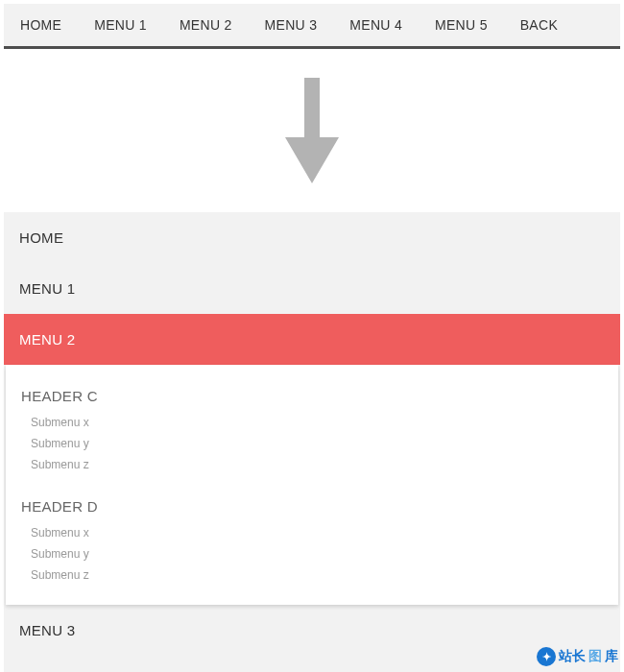  I want to click on v-item-menu-4: MENU 4, so click(312, 664).